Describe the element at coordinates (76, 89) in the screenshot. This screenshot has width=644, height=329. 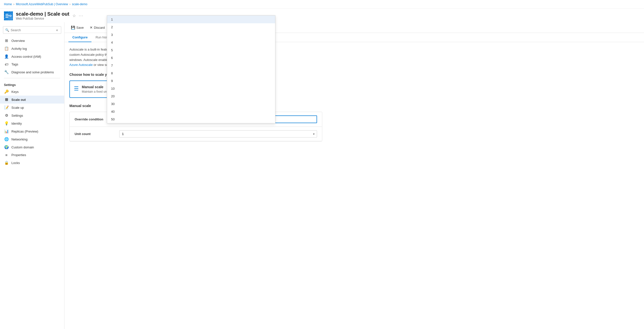
I see `manual-scale-icon: ☰` at that location.